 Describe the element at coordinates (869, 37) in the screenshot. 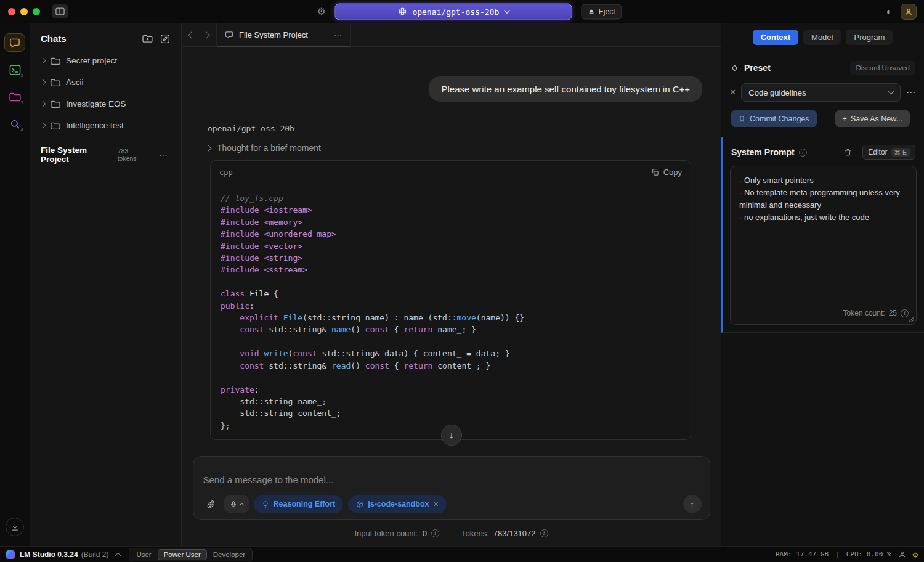

I see `inspector-tab-program: Program` at that location.